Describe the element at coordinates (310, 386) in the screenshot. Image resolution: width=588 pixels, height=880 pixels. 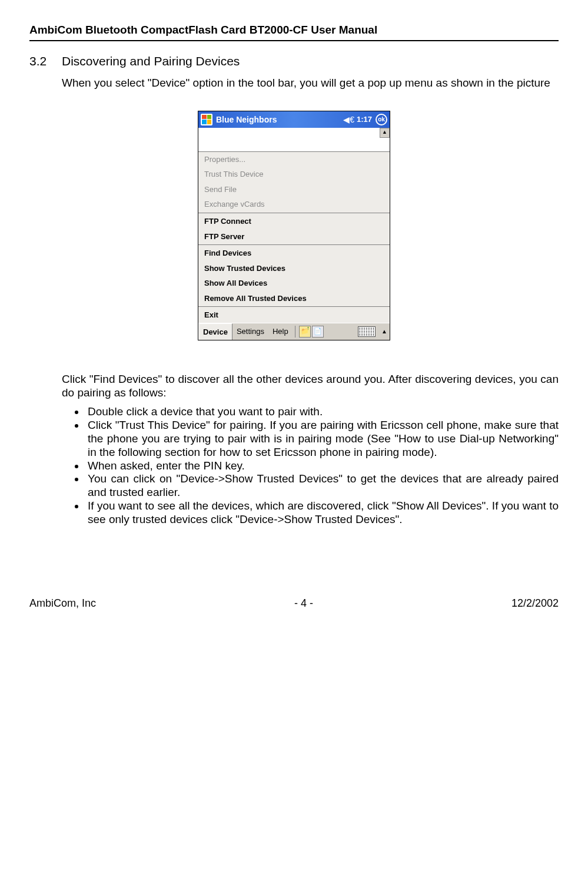
I see `paragraph-click-find: Click "Find Devices" to discover all the…` at that location.